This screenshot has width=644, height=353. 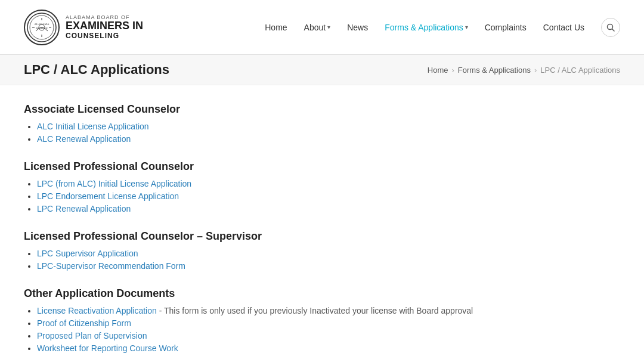 What do you see at coordinates (275, 27) in the screenshot?
I see `nav-home: Home` at bounding box center [275, 27].